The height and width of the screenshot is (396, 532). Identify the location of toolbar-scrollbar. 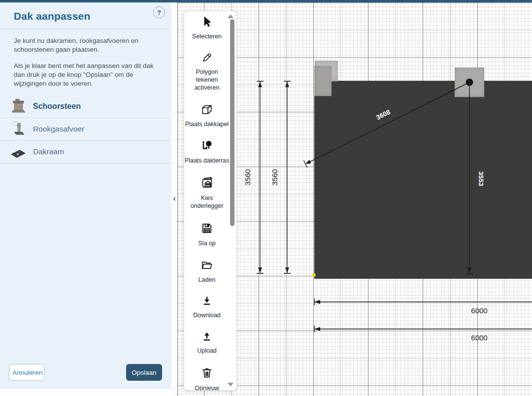
(233, 123).